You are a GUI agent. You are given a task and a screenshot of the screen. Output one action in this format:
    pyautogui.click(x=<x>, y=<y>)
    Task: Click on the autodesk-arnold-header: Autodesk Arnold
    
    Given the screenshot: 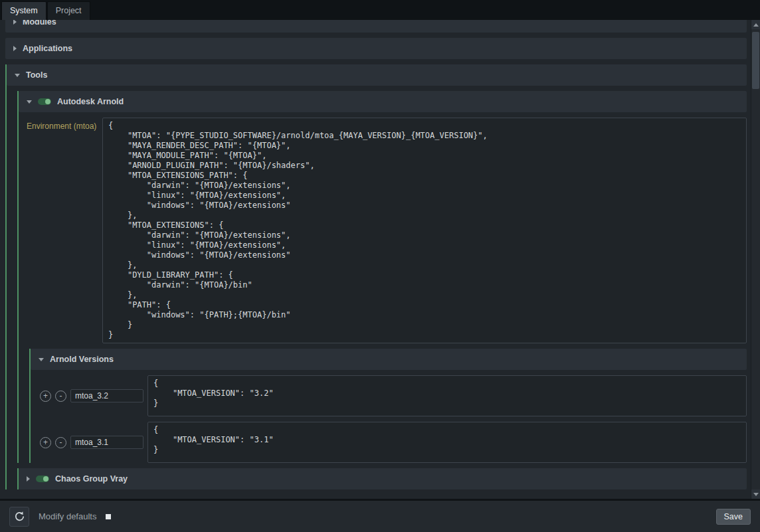 What is the action you would take?
    pyautogui.click(x=383, y=102)
    